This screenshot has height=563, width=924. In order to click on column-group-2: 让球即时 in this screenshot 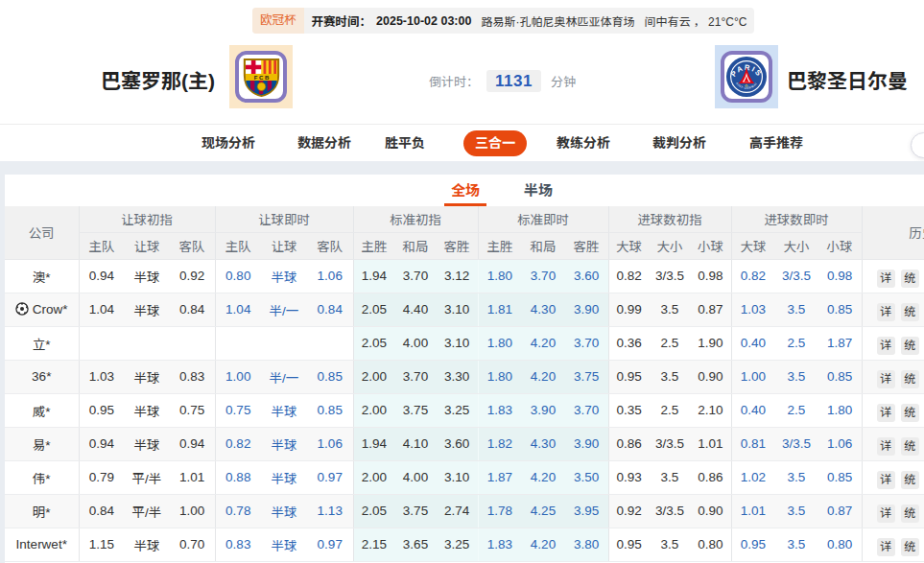, I will do `click(284, 219)`.